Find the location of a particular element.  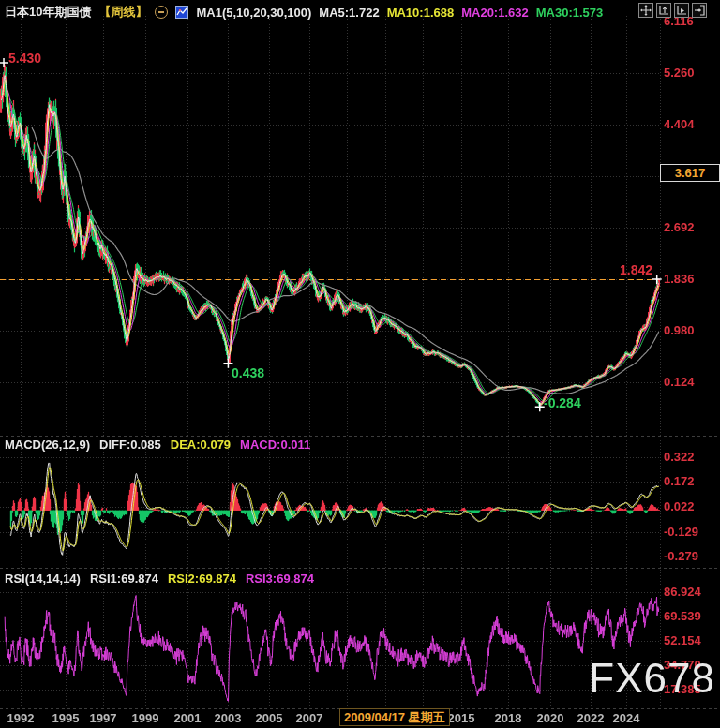

instrument-title: 日本10年期国债 is located at coordinates (48, 12).